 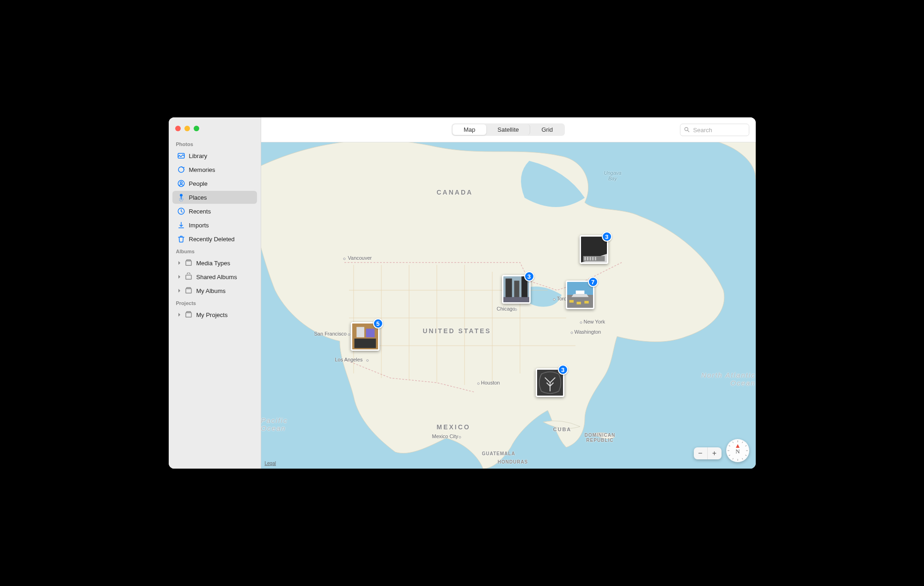 I want to click on sidebar-item-memories: Memories, so click(x=214, y=170).